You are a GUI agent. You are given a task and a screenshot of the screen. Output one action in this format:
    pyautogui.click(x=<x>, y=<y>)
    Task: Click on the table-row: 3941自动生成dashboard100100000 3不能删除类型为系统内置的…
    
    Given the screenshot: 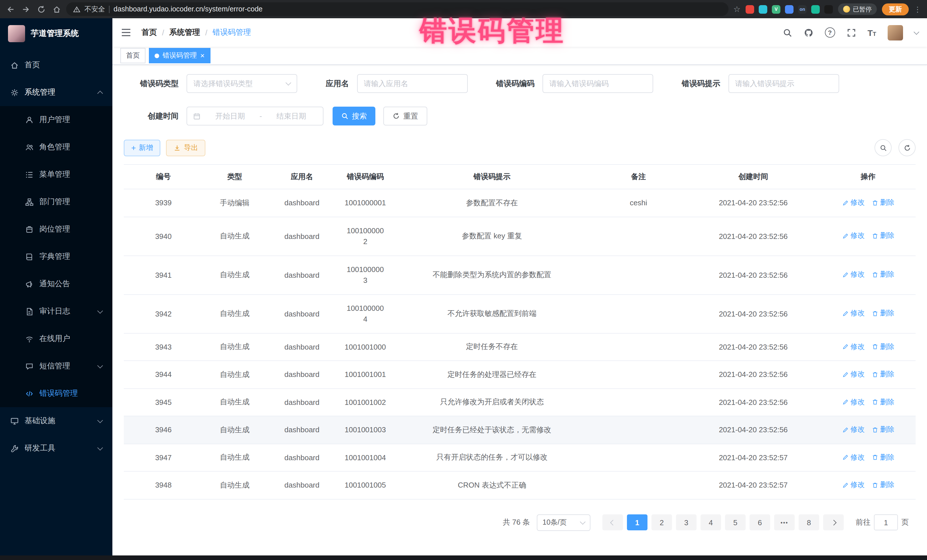 What is the action you would take?
    pyautogui.click(x=520, y=275)
    